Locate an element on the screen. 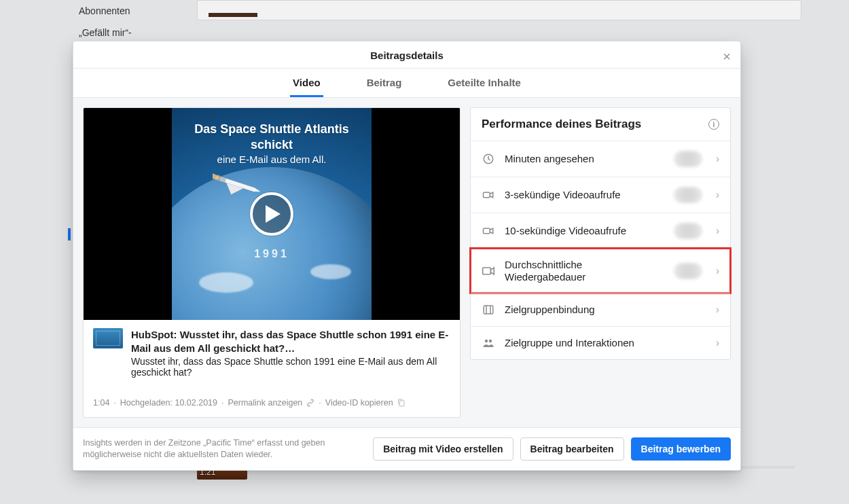  copy-video-id-link: Video-ID kopieren is located at coordinates (359, 403).